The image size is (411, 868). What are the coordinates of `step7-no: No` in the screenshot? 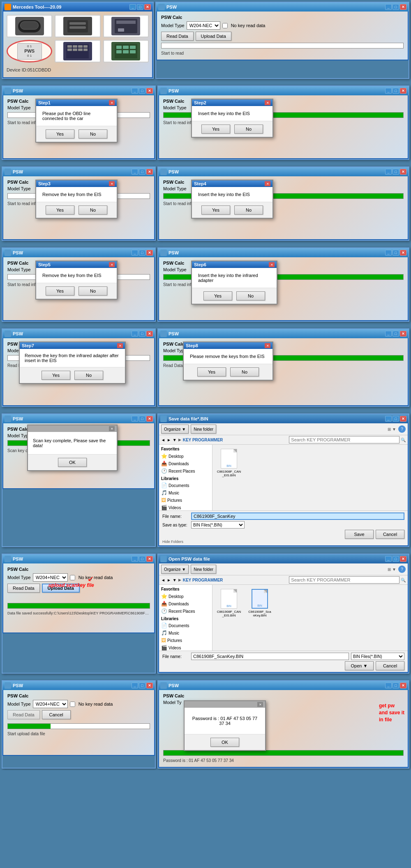 It's located at (89, 375).